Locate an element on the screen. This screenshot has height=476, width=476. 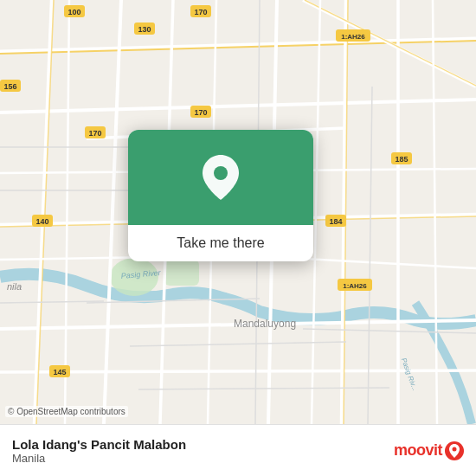
svg-text: 185 is located at coordinates (402, 159).